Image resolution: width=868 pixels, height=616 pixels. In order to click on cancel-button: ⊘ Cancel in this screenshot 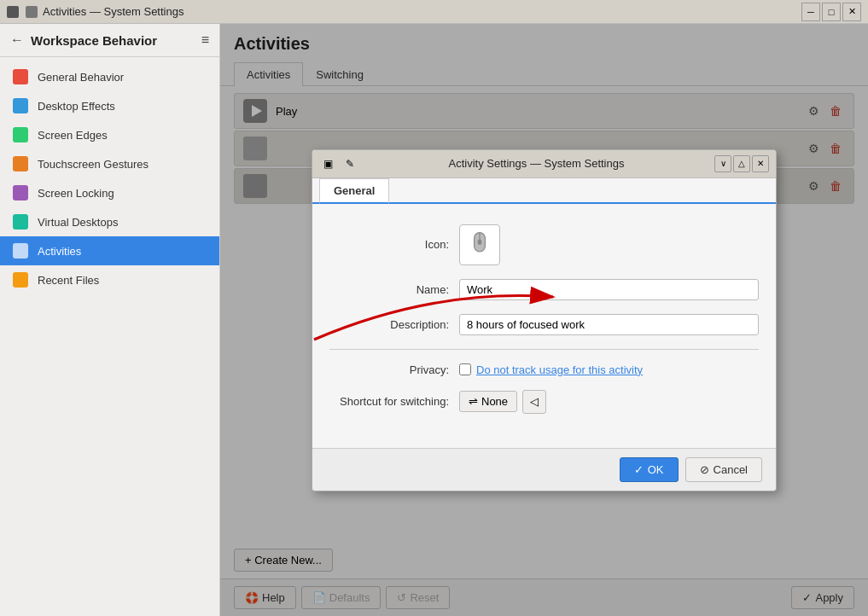, I will do `click(724, 469)`.